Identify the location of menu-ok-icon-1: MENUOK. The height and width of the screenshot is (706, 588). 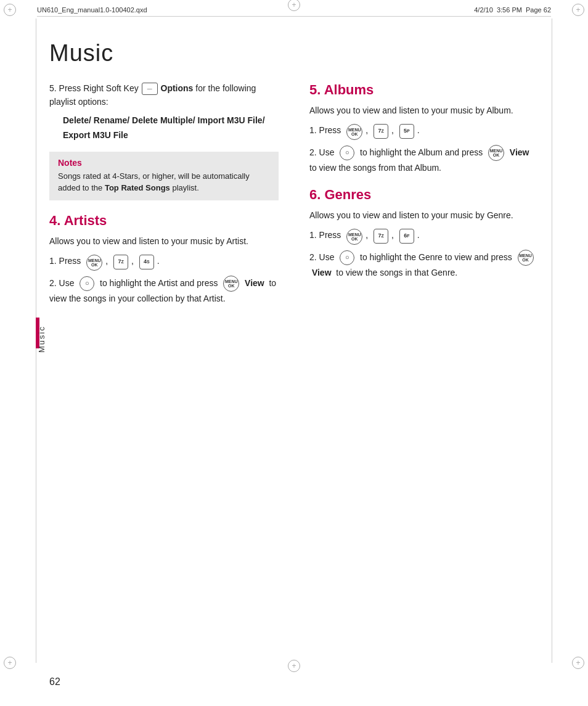
(94, 263).